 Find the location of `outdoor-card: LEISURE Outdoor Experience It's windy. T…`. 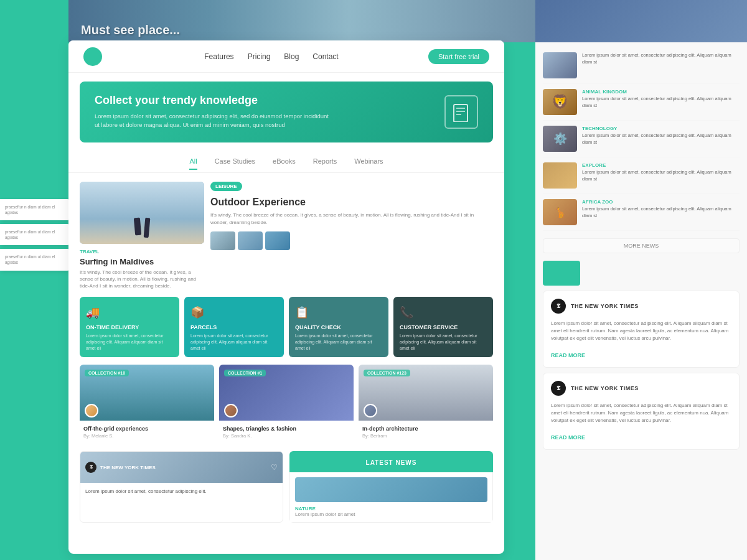

outdoor-card: LEISURE Outdoor Experience It's windy. T… is located at coordinates (352, 236).